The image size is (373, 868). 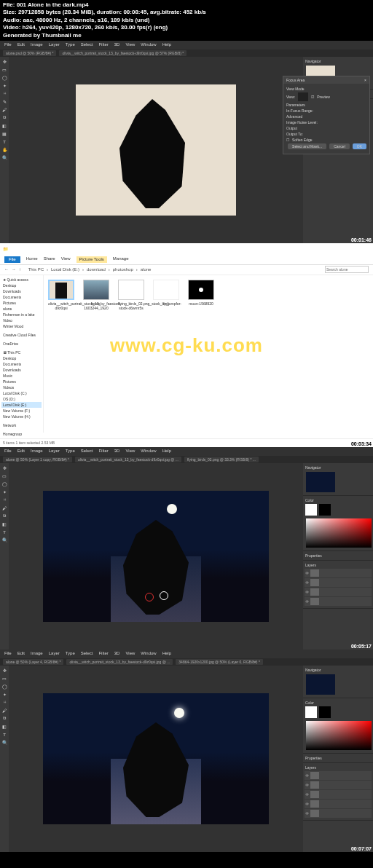 I want to click on breadcrumb: This PC, so click(x=36, y=269).